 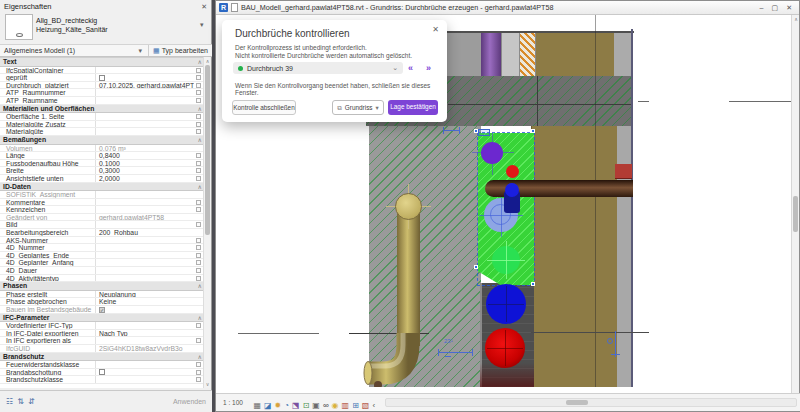 I want to click on sun-path-icon: ✹, so click(x=278, y=406).